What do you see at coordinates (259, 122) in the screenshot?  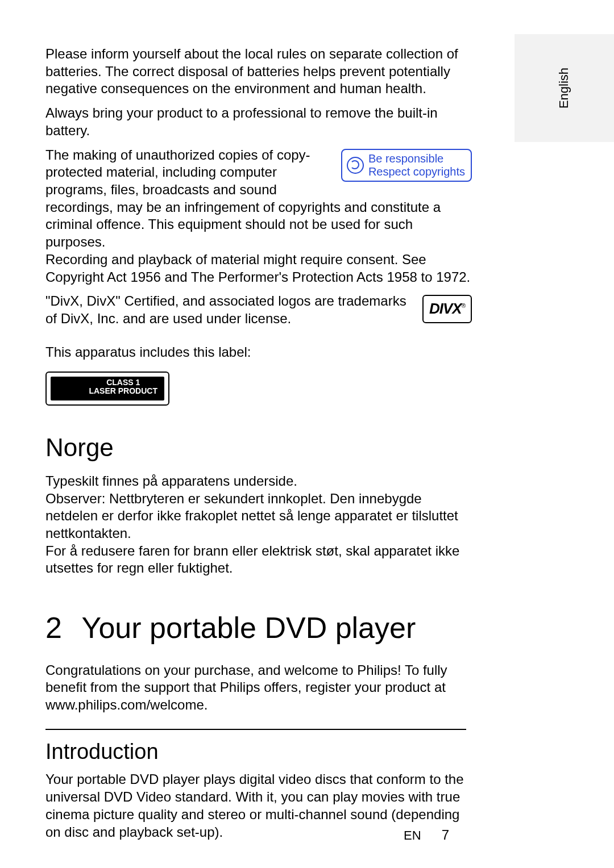 I see `paragraph-remove-battery: Always bring your product to a professio…` at bounding box center [259, 122].